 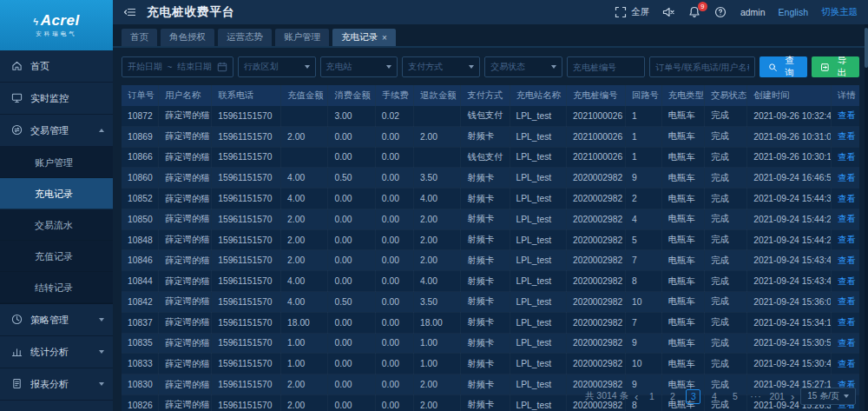 I want to click on theme-toggle: 切换主题, so click(x=839, y=12).